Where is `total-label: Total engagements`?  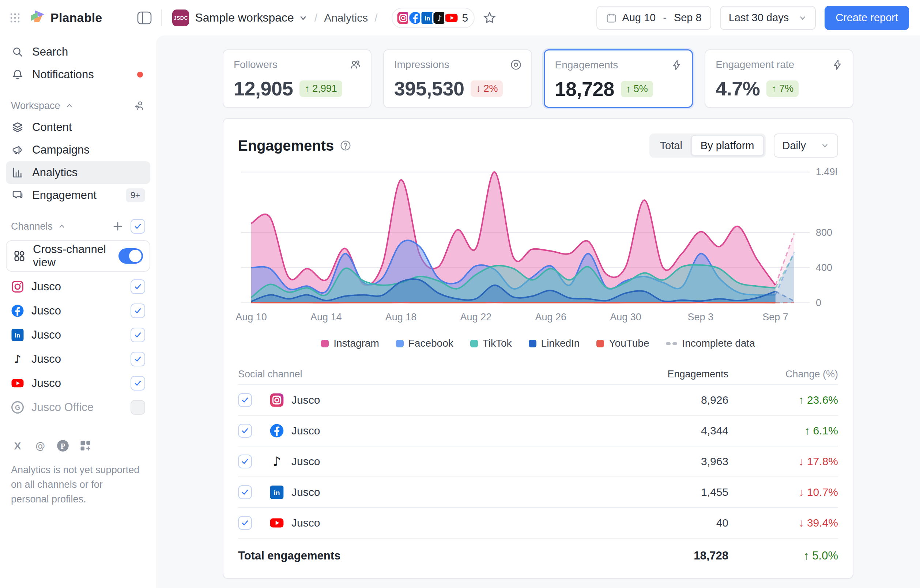
total-label: Total engagements is located at coordinates (407, 556).